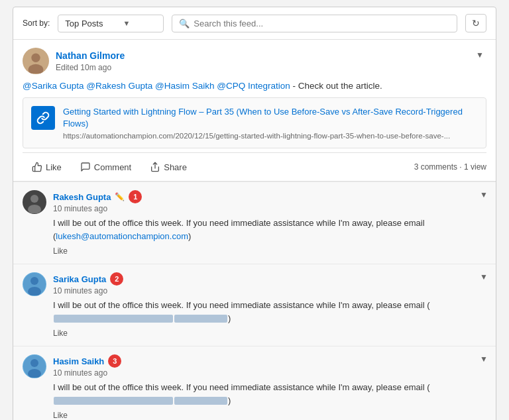 Image resolution: width=509 pixels, height=420 pixels. What do you see at coordinates (322, 24) in the screenshot?
I see `search-input` at bounding box center [322, 24].